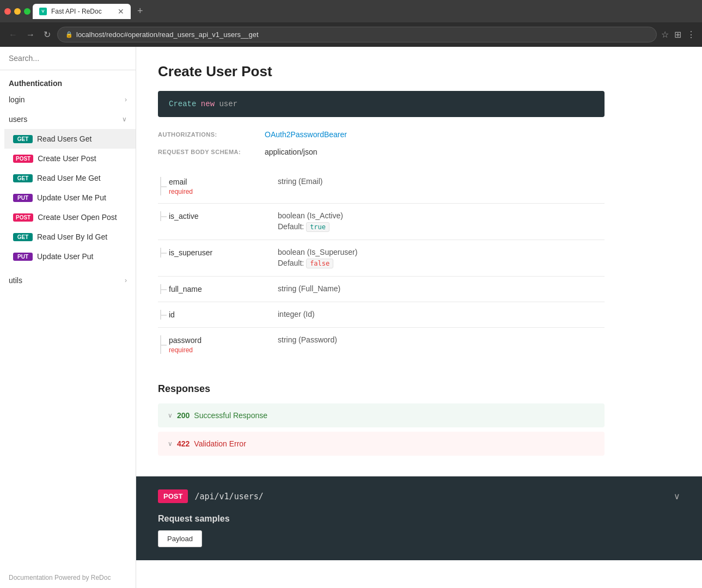 This screenshot has width=702, height=588. Describe the element at coordinates (185, 289) in the screenshot. I see `field-name-full-name: full_name` at that location.